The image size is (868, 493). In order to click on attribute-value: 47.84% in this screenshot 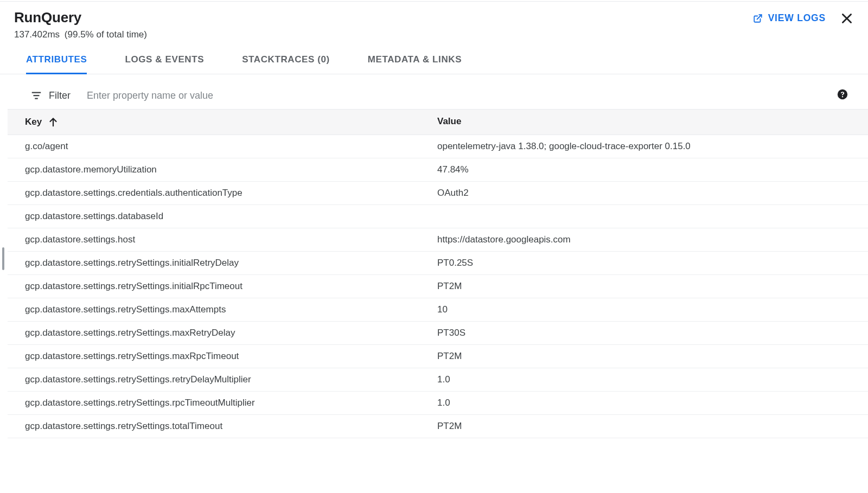, I will do `click(653, 170)`.